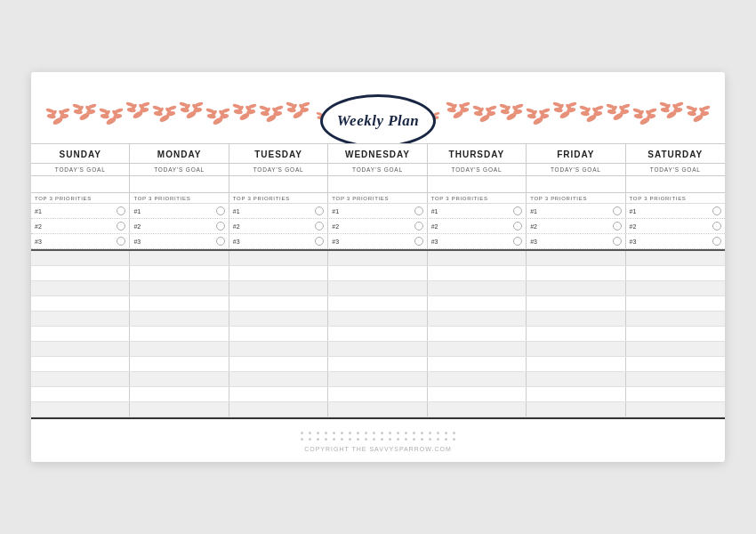  Describe the element at coordinates (279, 241) in the screenshot. I see `priority-3-tue: #3` at that location.